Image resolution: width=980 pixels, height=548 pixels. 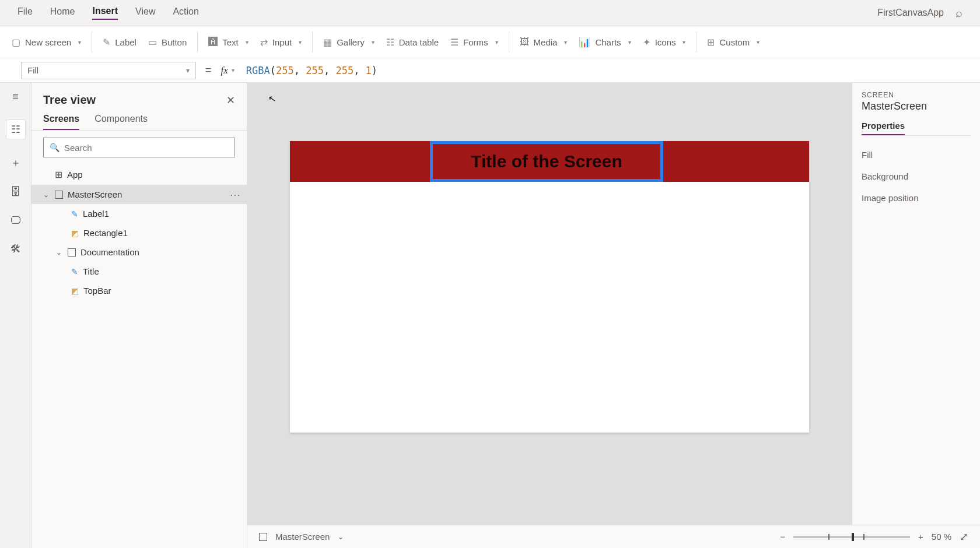 I want to click on screen-icon: ▢, so click(x=16, y=42).